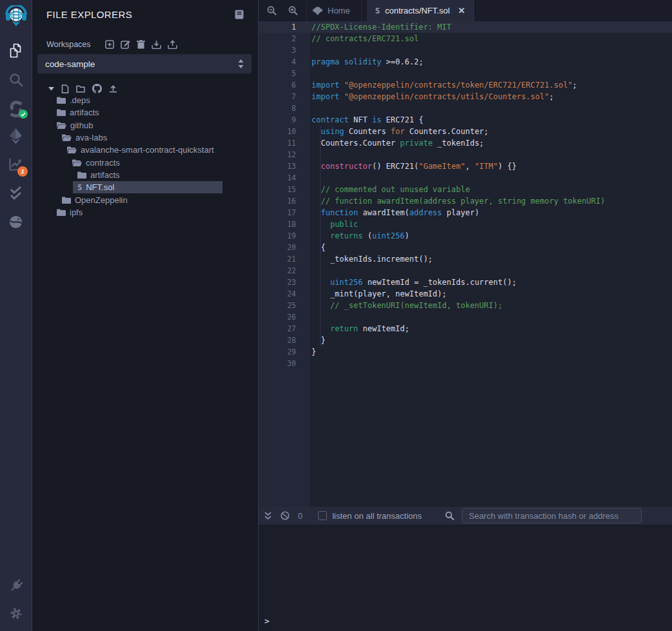  Describe the element at coordinates (15, 614) in the screenshot. I see `gear-icon` at that location.